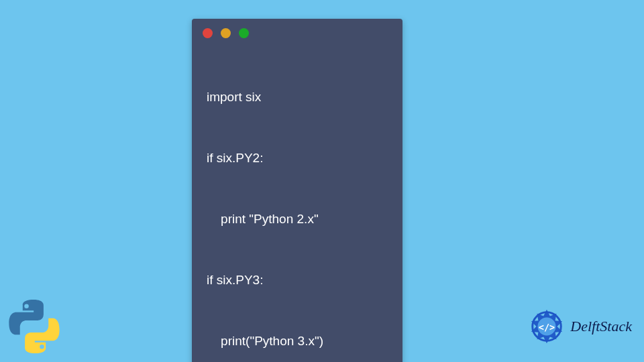  Describe the element at coordinates (208, 34) in the screenshot. I see `close-icon` at that location.